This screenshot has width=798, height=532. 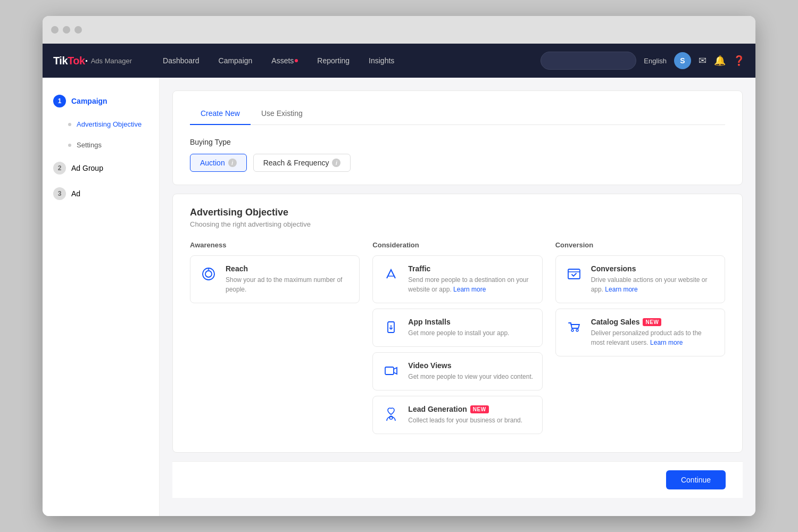 What do you see at coordinates (470, 328) in the screenshot?
I see `app-installs-content: App Installs Get more people to install …` at bounding box center [470, 328].